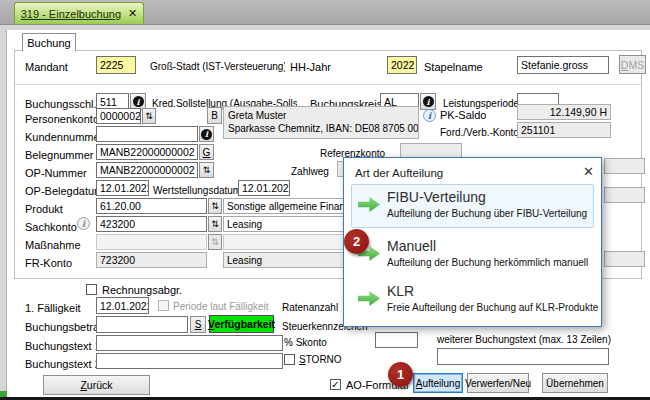  I want to click on kundennummer-info-button: i, so click(206, 134).